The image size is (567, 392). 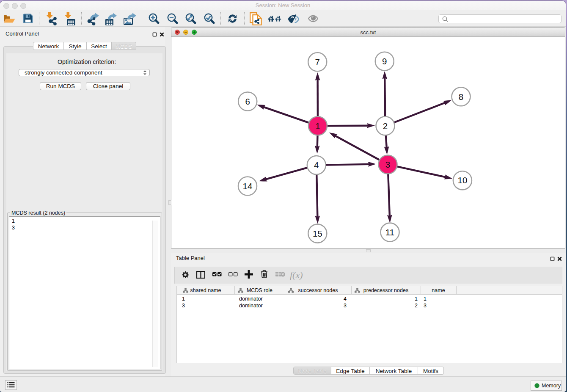 What do you see at coordinates (385, 126) in the screenshot?
I see `svg-text: 2` at bounding box center [385, 126].